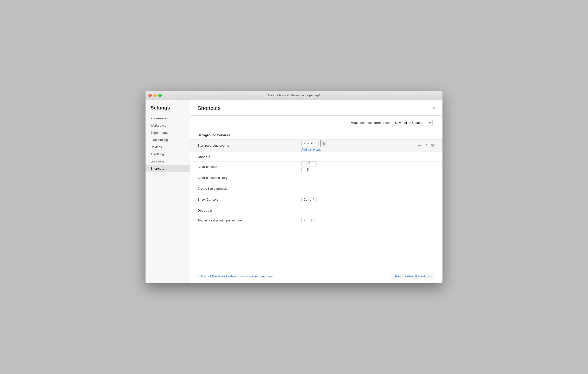 The width and height of the screenshot is (588, 374). Describe the element at coordinates (249, 200) in the screenshot. I see `shortcut-name-show-console: Show Console` at that location.